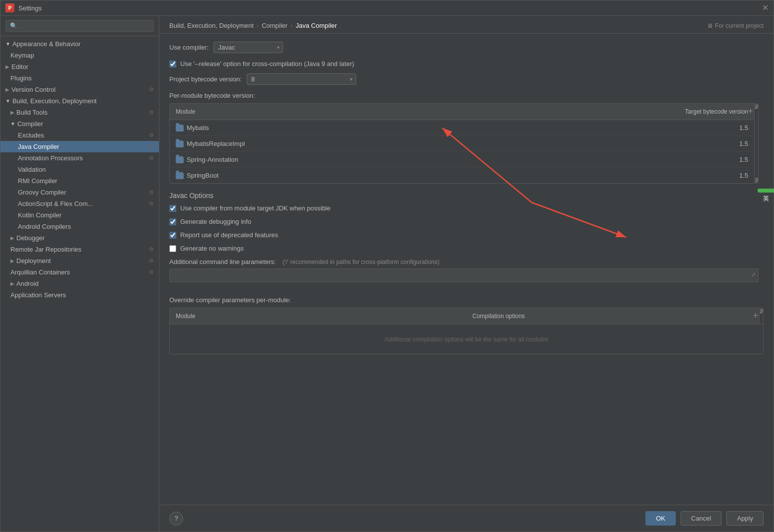 The image size is (774, 532). I want to click on sidebar-item-excludes: Excludes ⚙, so click(79, 135).